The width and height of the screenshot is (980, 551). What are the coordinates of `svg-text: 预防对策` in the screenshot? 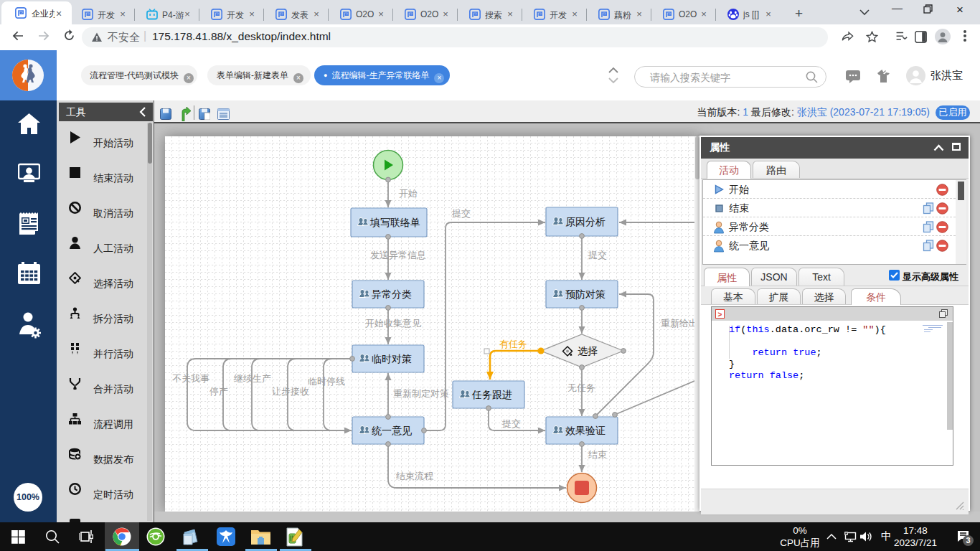 It's located at (585, 294).